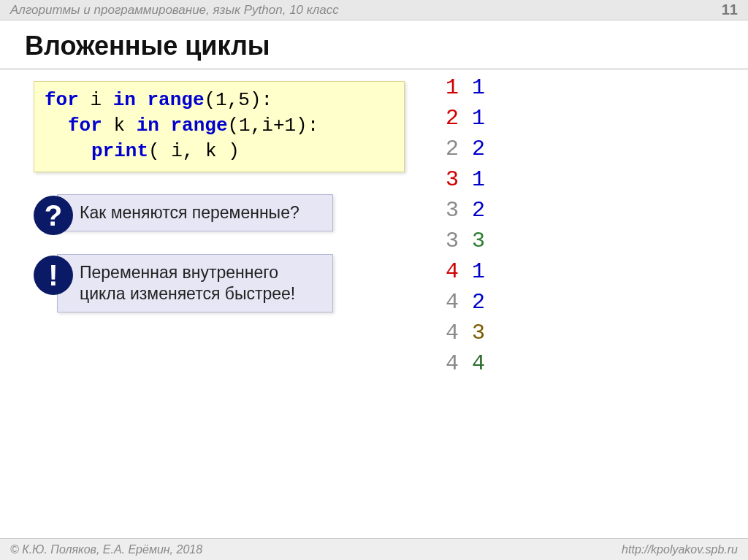  Describe the element at coordinates (465, 333) in the screenshot. I see `output-row: 4 3` at that location.